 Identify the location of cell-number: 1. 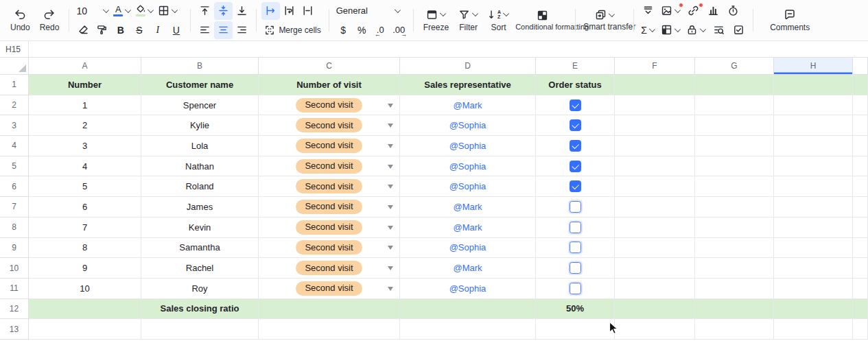
(85, 106).